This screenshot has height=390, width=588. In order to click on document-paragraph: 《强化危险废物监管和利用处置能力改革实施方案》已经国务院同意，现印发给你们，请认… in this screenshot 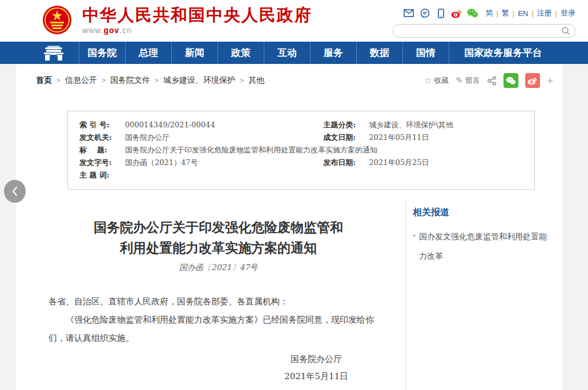, I will do `click(218, 329)`.